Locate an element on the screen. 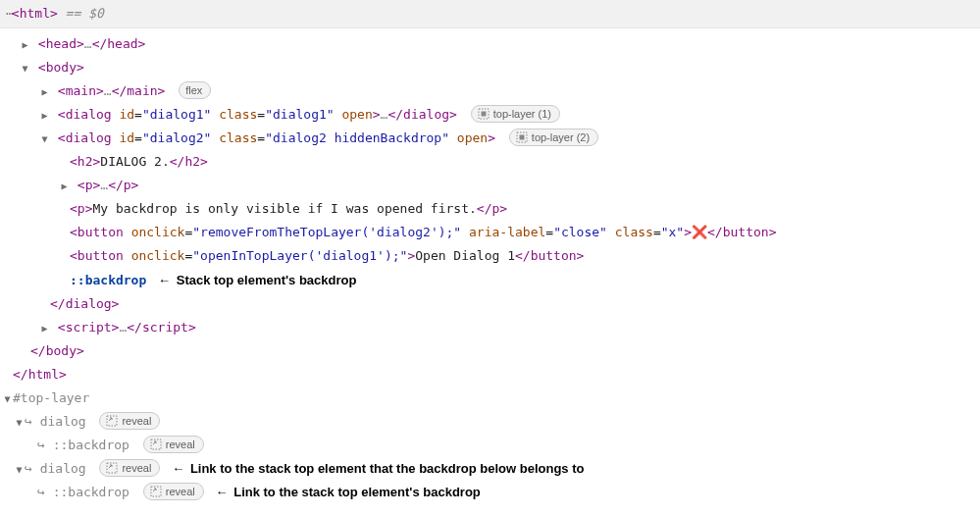 The image size is (980, 516). top-layer-header: ▼#top-layer is located at coordinates (490, 398).